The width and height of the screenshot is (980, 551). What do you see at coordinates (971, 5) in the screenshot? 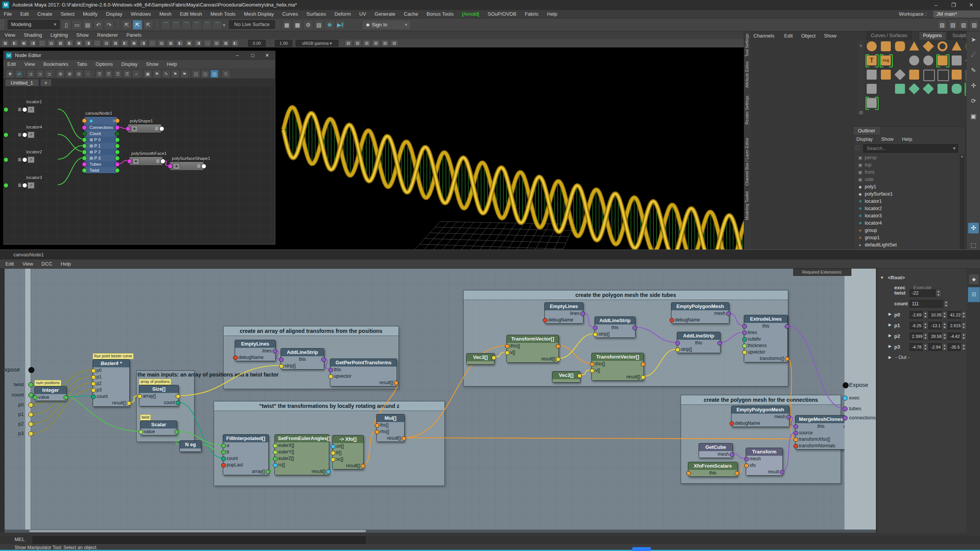
I see `close-button: ✕` at bounding box center [971, 5].